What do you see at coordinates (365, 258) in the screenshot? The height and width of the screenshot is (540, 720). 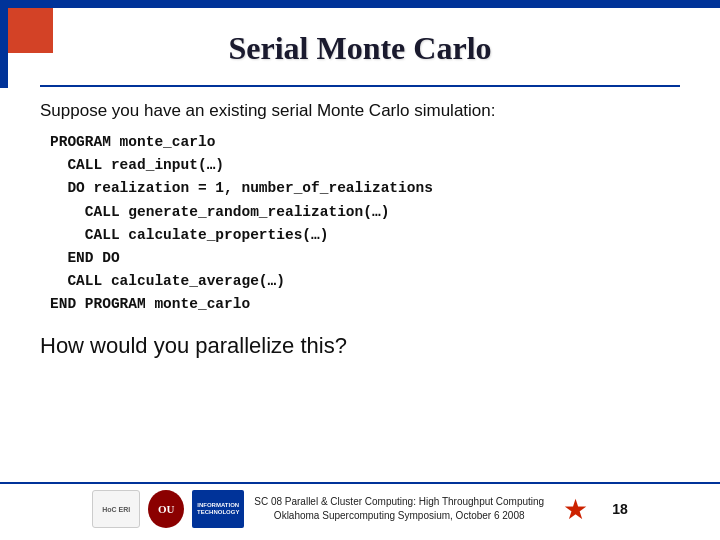 I see `code-line-6: END DO` at bounding box center [365, 258].